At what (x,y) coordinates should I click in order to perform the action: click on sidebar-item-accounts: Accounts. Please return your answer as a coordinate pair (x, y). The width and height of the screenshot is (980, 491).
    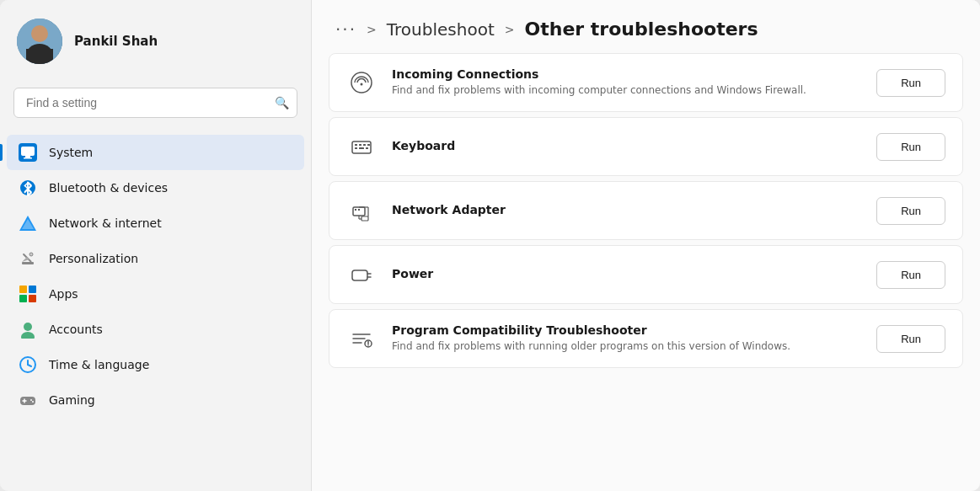
    Looking at the image, I should click on (155, 329).